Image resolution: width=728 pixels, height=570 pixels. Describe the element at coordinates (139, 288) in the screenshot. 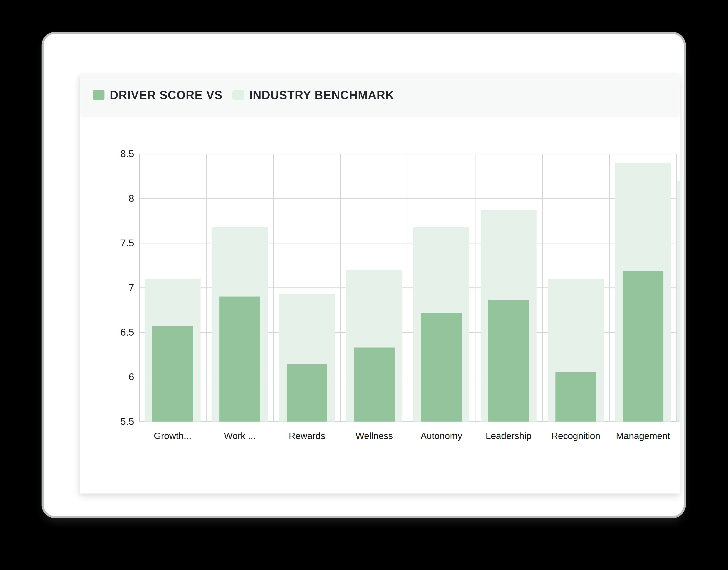

I see `y-axis-line` at that location.